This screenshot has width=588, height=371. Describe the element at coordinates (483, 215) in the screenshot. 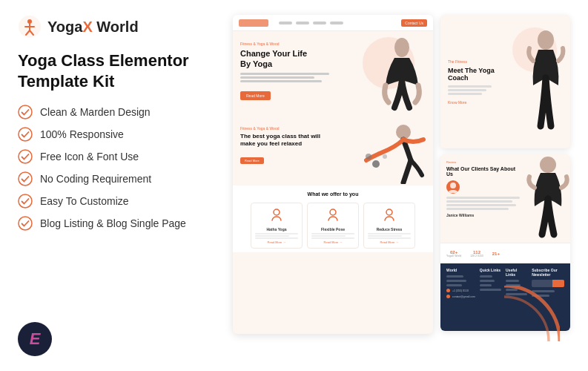

I see `test-name: Janice Williams` at that location.